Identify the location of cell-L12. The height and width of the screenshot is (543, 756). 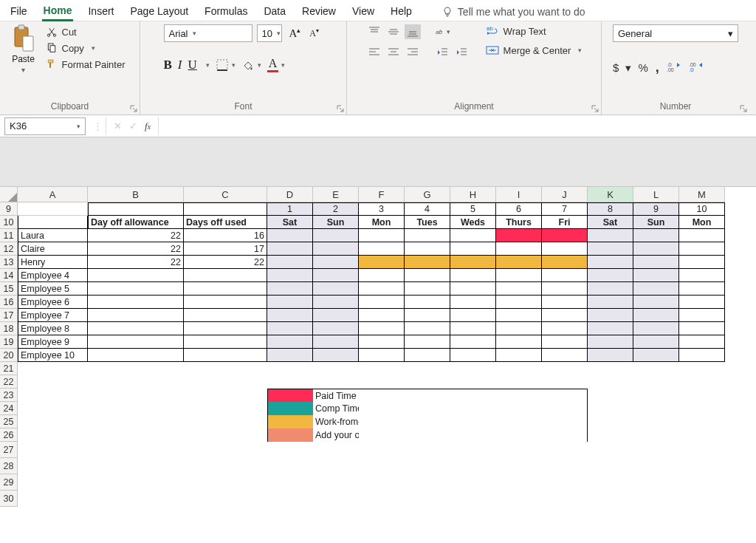
(656, 249).